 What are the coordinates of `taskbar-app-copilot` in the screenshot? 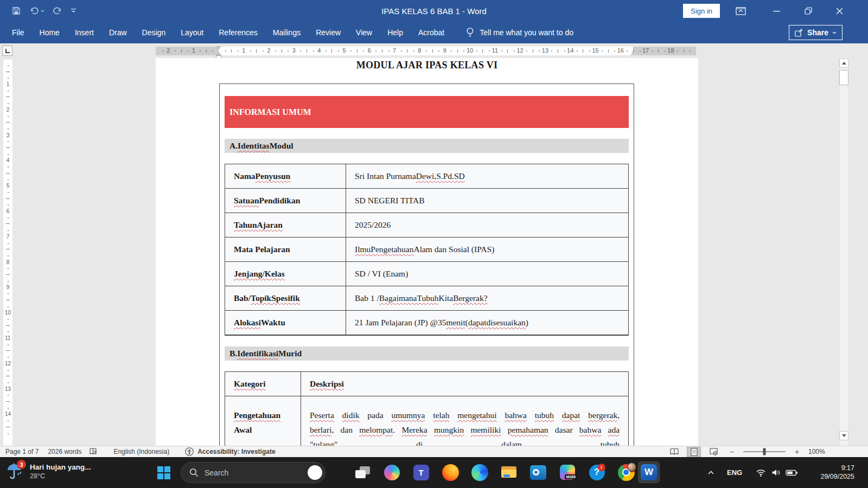 It's located at (392, 472).